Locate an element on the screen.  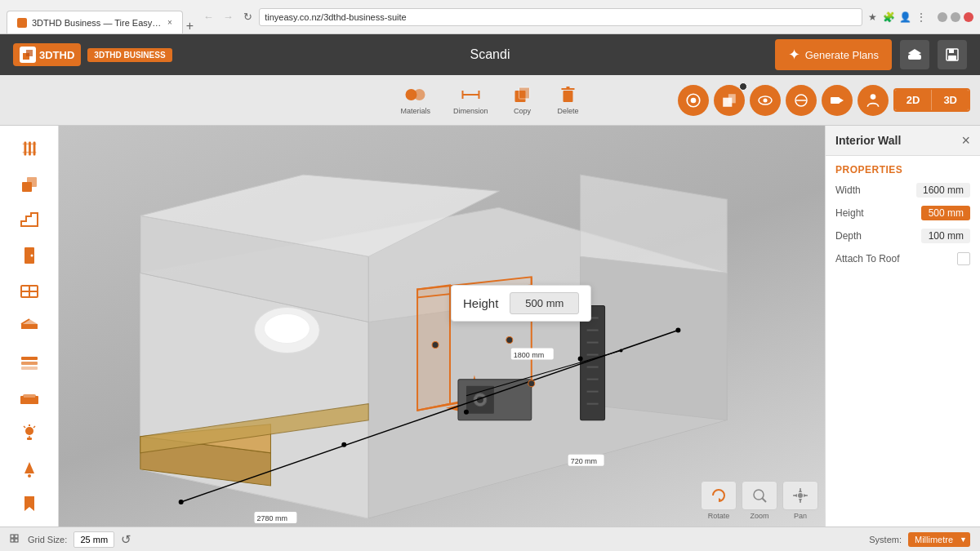
prop-row-width: Width 1600 mm is located at coordinates (903, 190).